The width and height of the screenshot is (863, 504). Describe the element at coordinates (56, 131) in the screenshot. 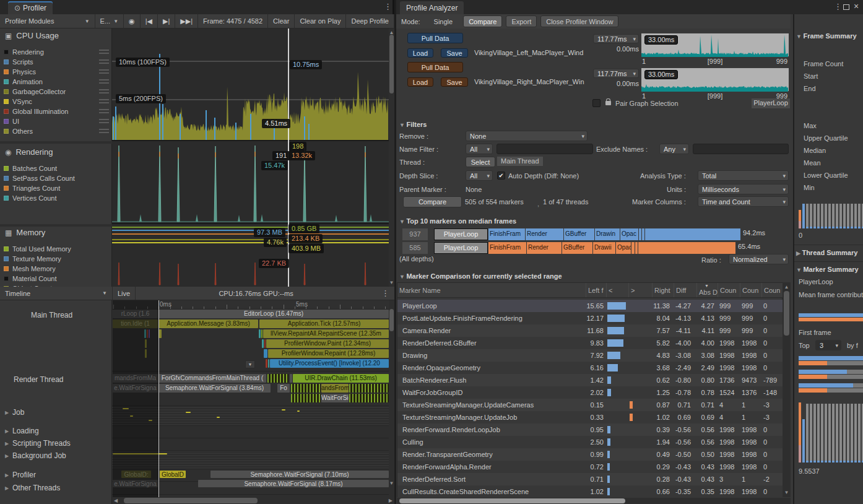

I see `legend-item: Others` at that location.